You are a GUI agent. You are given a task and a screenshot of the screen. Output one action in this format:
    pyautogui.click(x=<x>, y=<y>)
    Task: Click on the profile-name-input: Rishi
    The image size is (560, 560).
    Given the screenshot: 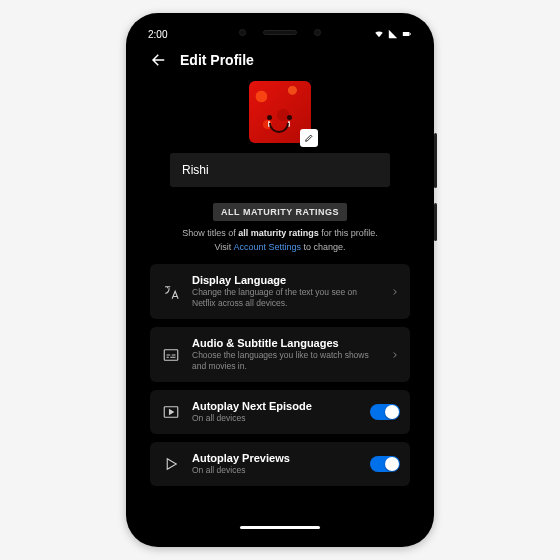 What is the action you would take?
    pyautogui.click(x=280, y=170)
    